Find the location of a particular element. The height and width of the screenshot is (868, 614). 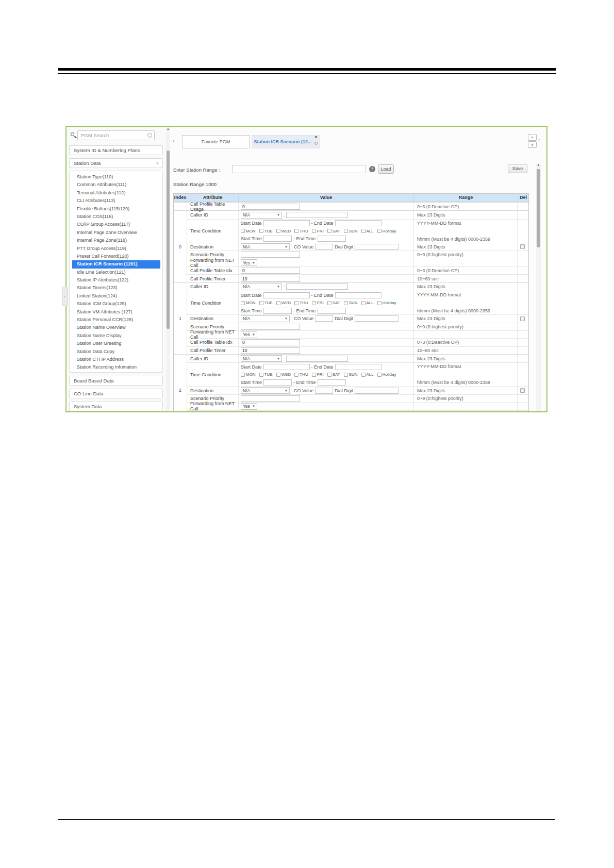

sidebar-section-board-based: Board Based Data is located at coordinates (116, 380).